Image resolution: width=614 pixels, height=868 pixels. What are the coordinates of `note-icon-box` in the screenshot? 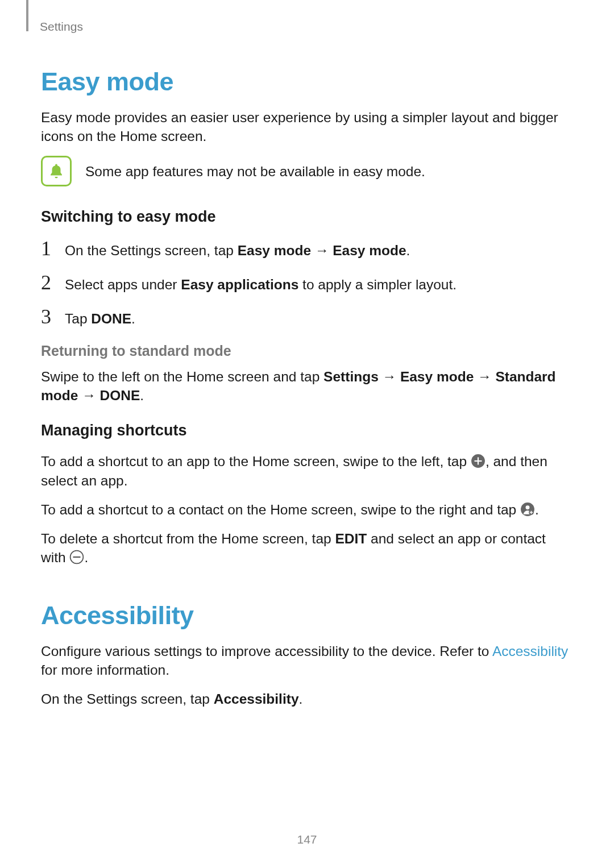 It's located at (56, 171).